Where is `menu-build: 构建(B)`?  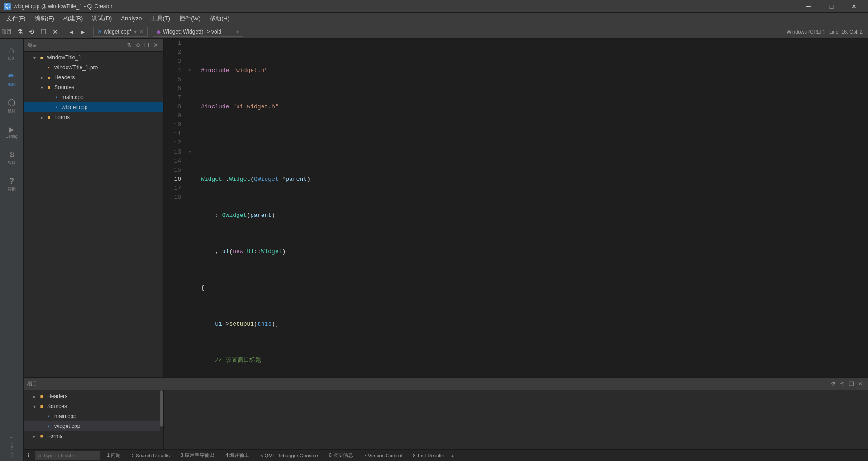 menu-build: 构建(B) is located at coordinates (73, 19).